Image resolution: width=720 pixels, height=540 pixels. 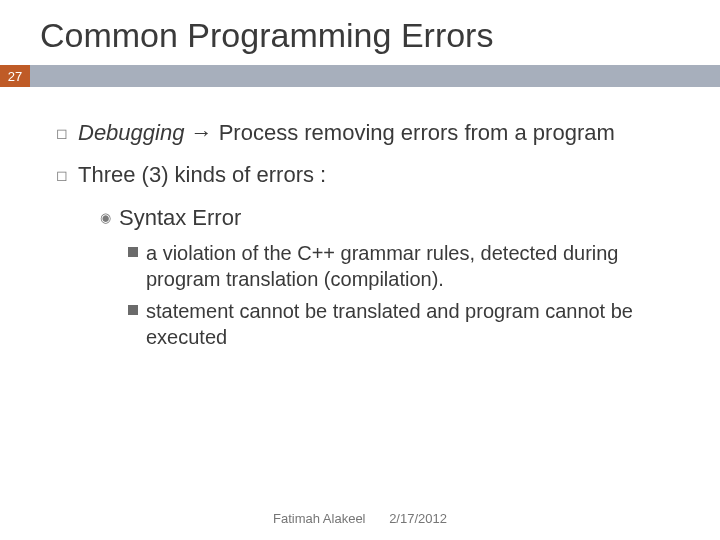 I want to click on slide-title: Common Programming Errors, so click(x=360, y=32).